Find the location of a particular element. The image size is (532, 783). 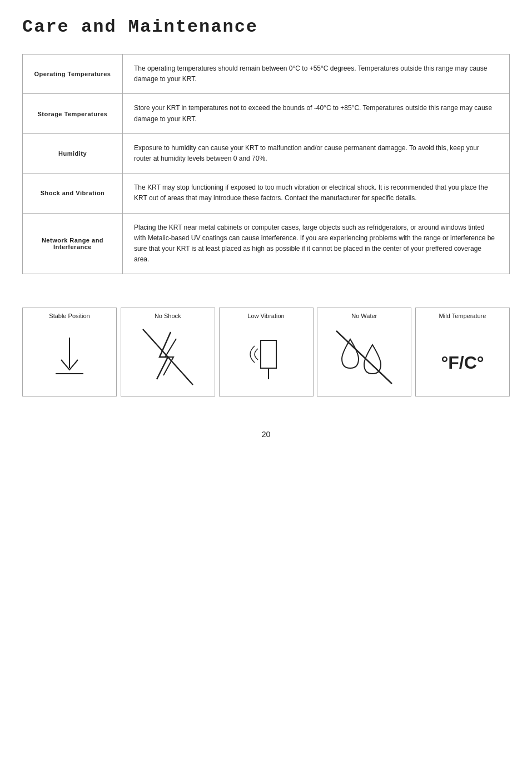

table-row: Network Range and Interferance Placing t… is located at coordinates (266, 244).